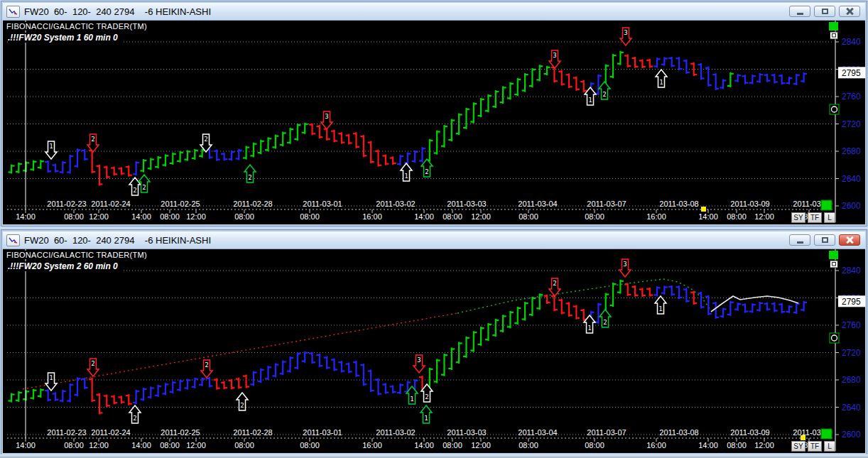 The image size is (868, 458). What do you see at coordinates (851, 353) in the screenshot?
I see `svg-text: 2720` at bounding box center [851, 353].